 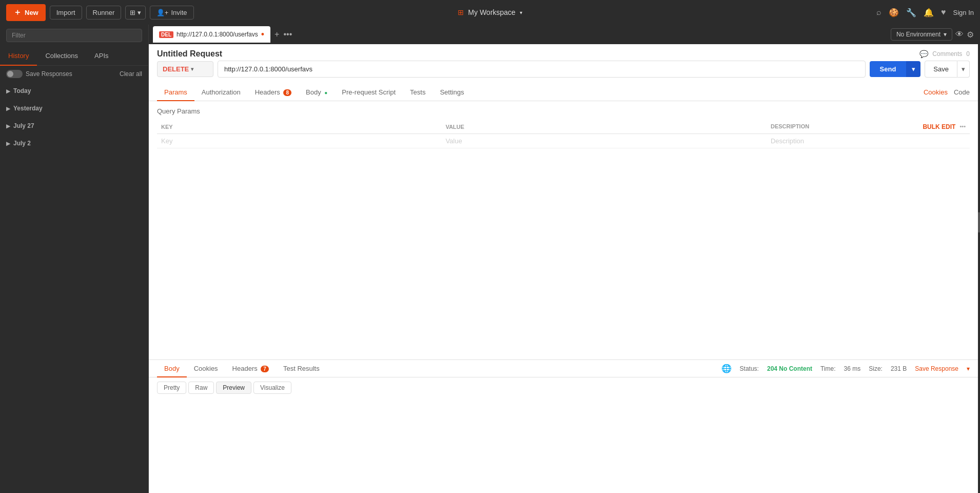 I want to click on url-input, so click(x=542, y=69).